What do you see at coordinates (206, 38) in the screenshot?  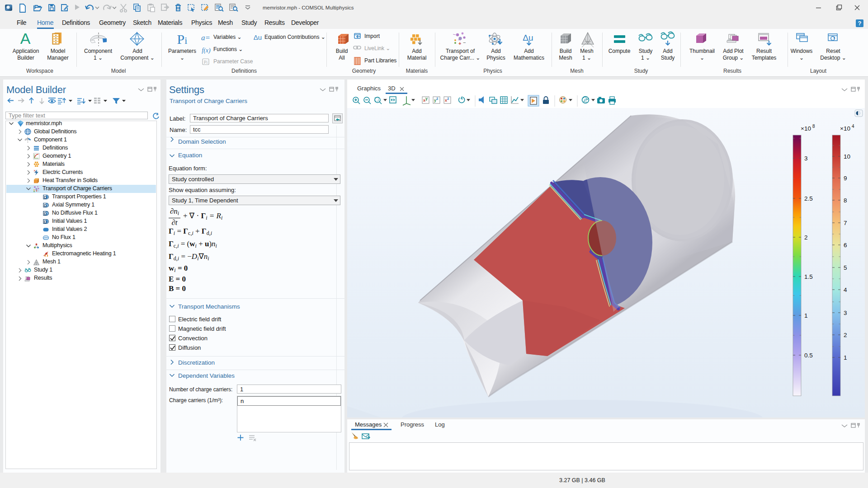 I see `svg-text: a=` at bounding box center [206, 38].